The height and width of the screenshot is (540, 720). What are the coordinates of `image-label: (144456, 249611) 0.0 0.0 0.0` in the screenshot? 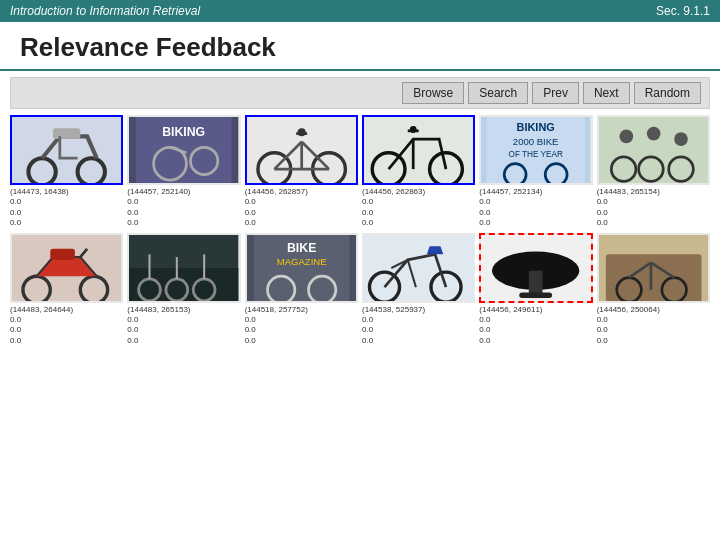 It's located at (510, 326).